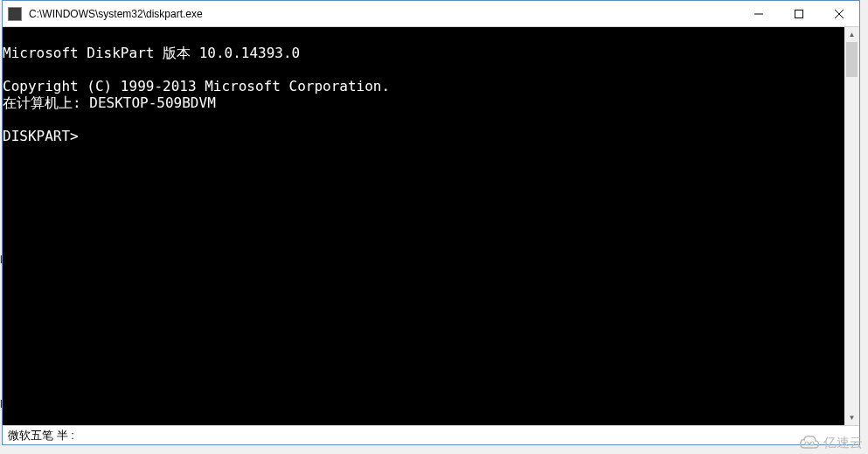 This screenshot has height=454, width=868. I want to click on window-controls, so click(799, 14).